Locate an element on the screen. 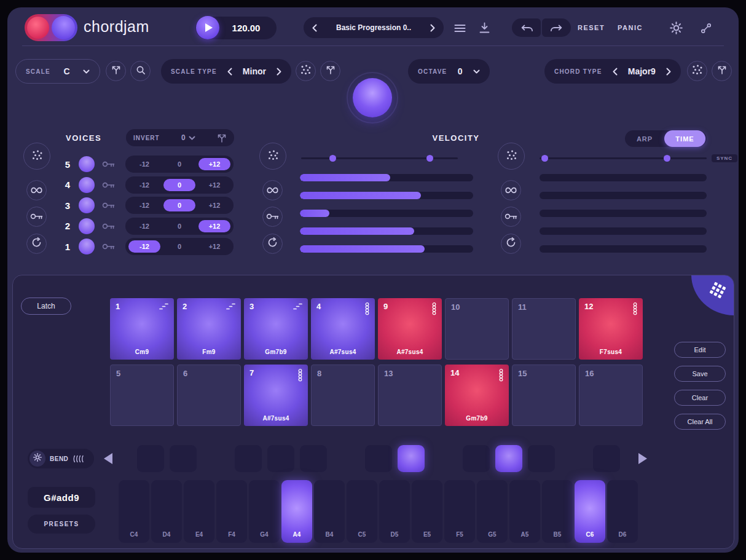  time-tab: TIME is located at coordinates (685, 139).